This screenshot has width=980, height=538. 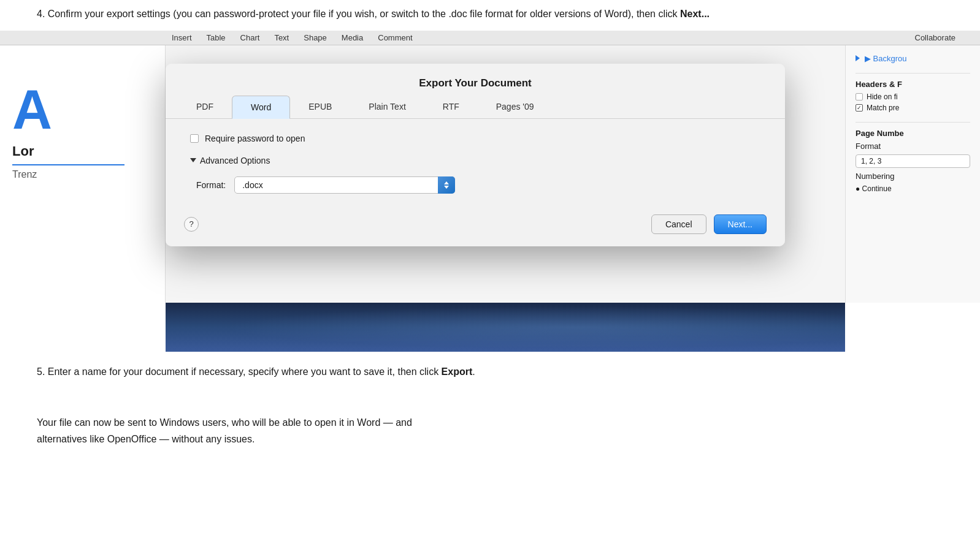 I want to click on menu-chart: Chart, so click(x=250, y=38).